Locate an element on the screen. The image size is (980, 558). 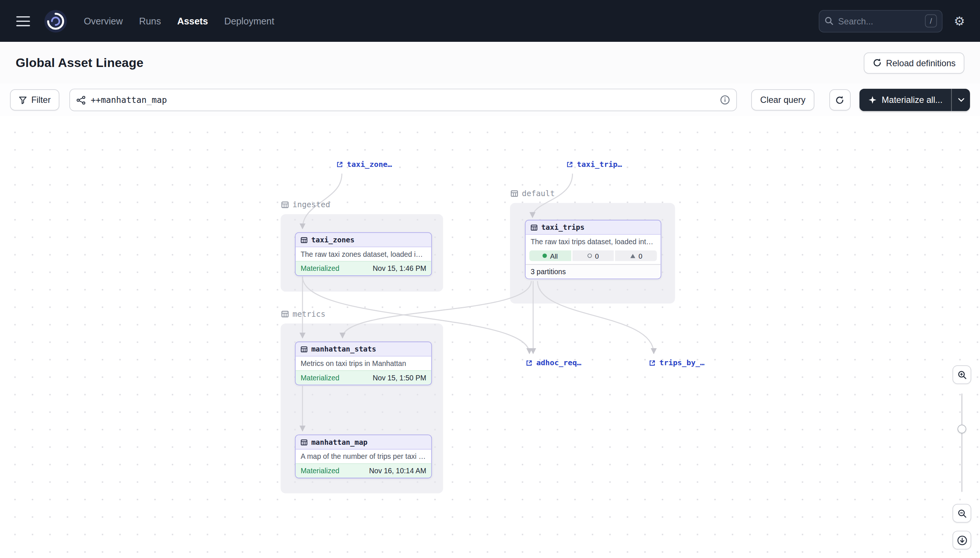
asset-footer: Materialized Nov 15, 1:50 PM is located at coordinates (364, 377).